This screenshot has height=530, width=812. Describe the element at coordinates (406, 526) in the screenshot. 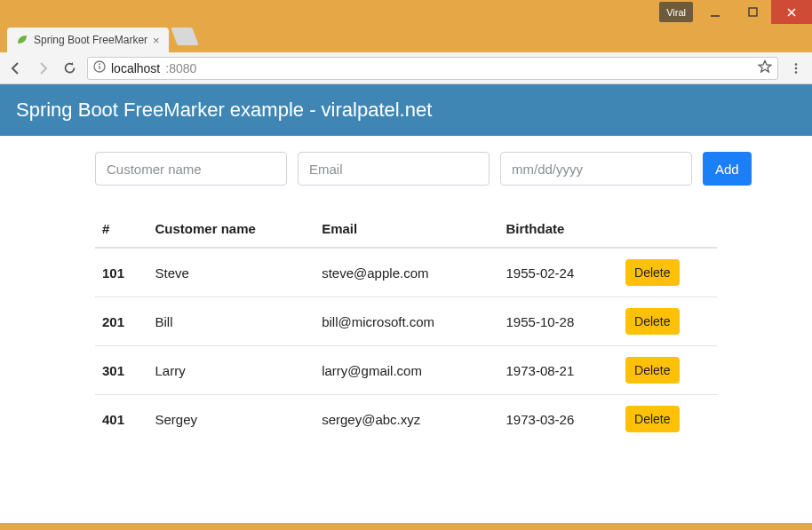

I see `window-bottom-border` at that location.